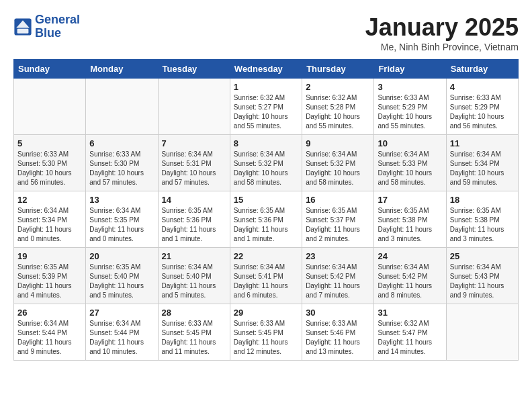 This screenshot has width=532, height=411. What do you see at coordinates (23, 27) in the screenshot?
I see `logo-icon` at bounding box center [23, 27].